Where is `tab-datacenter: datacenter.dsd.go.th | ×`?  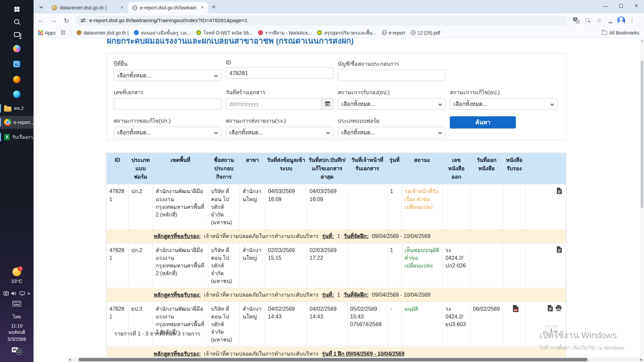 tab-datacenter: datacenter.dsd.go.th | × is located at coordinates (88, 8).